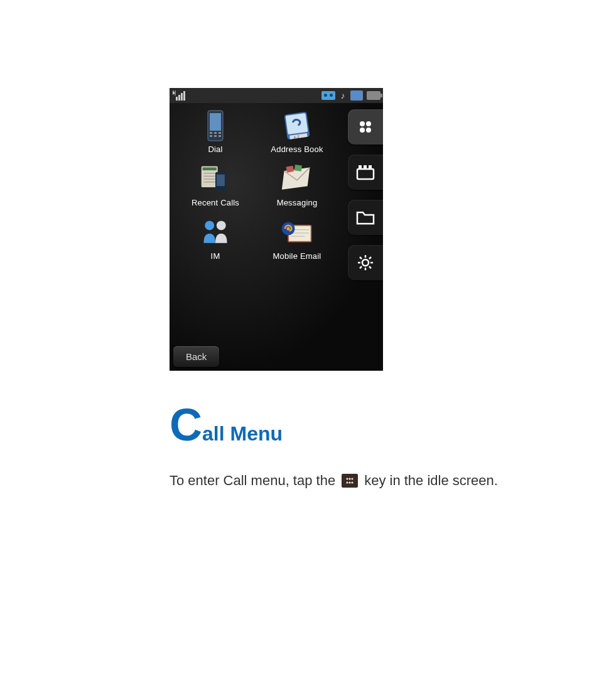 The height and width of the screenshot is (700, 599). I want to click on app-im: IM, so click(215, 239).